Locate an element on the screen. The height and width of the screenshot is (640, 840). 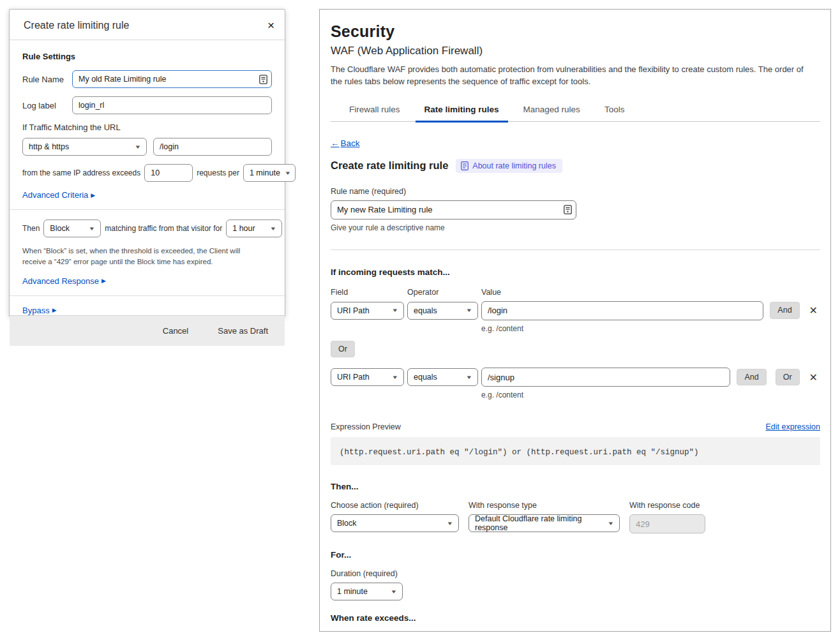
period-select: 1 minute ▼ is located at coordinates (269, 173).